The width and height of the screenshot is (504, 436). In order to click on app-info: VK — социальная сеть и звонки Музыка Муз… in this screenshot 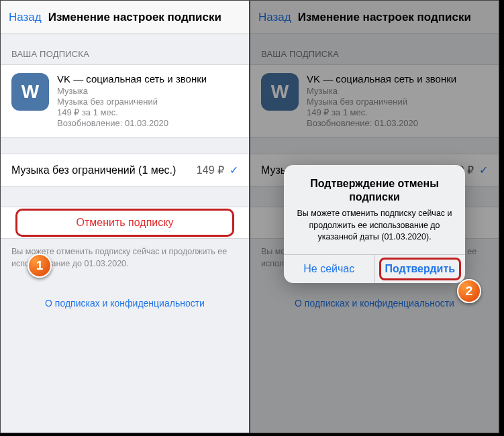, I will do `click(132, 101)`.